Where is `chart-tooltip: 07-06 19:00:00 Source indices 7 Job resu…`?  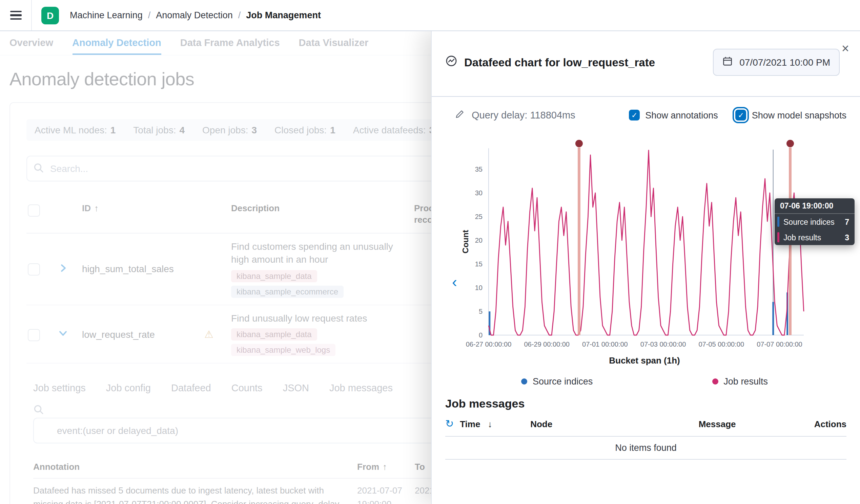 chart-tooltip: 07-06 19:00:00 Source indices 7 Job resu… is located at coordinates (815, 222).